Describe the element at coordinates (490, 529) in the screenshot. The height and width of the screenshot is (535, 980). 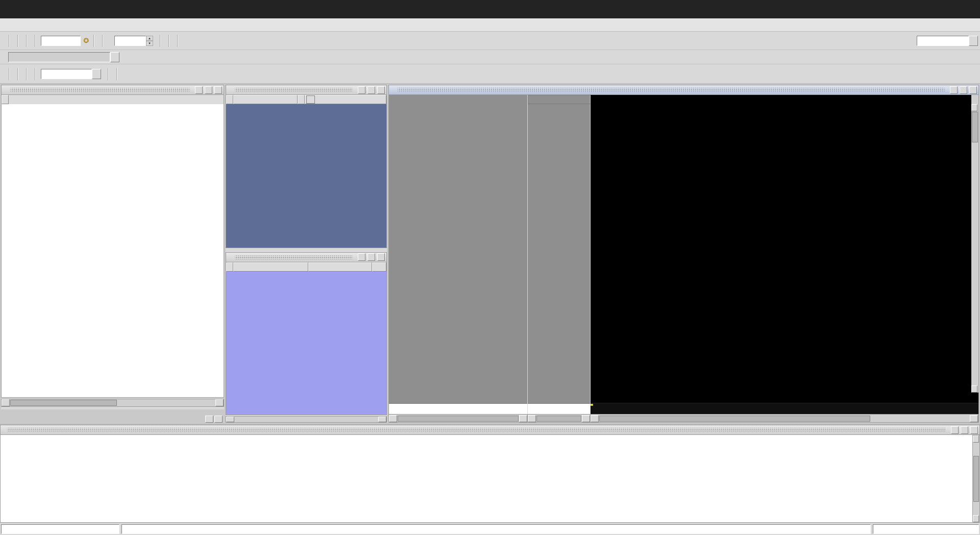
I see `status-bar` at that location.